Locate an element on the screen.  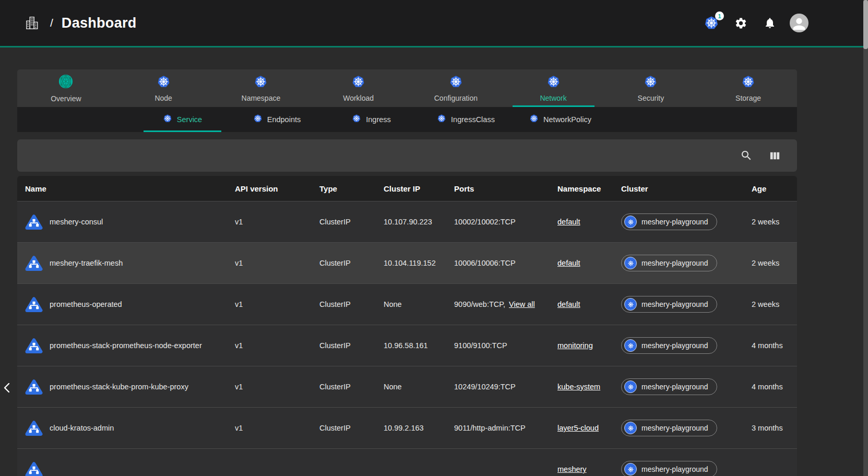
search-icon is located at coordinates (746, 156).